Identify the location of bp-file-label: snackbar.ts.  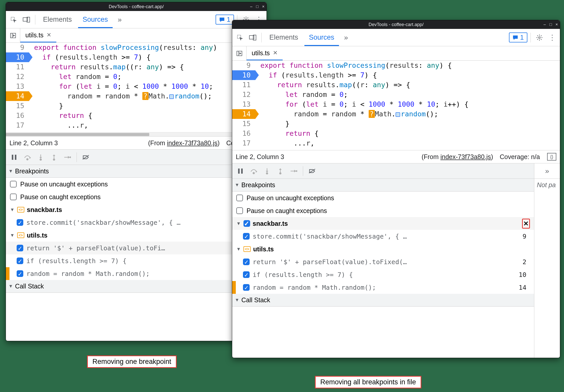
(45, 210).